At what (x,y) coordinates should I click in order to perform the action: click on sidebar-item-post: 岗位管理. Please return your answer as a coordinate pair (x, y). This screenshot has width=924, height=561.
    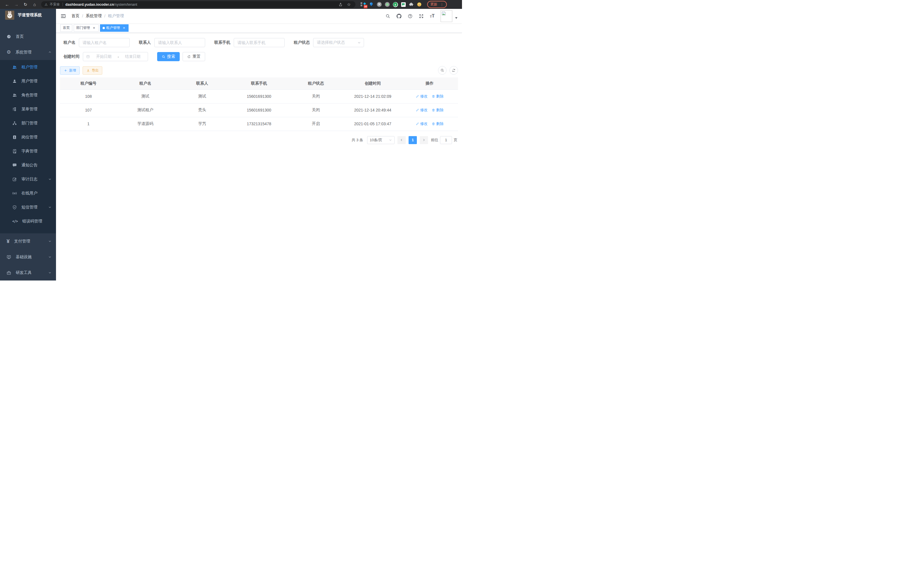
    Looking at the image, I should click on (28, 137).